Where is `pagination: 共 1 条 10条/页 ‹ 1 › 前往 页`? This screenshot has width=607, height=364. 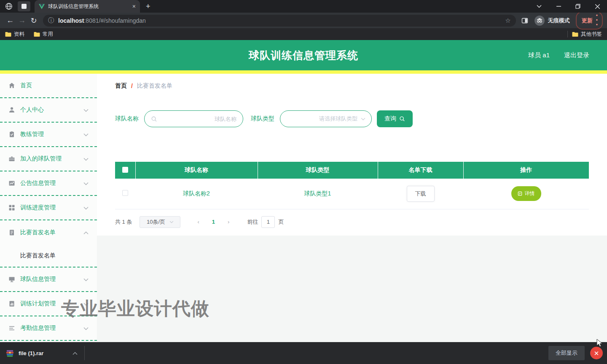
pagination: 共 1 条 10条/页 ‹ 1 › 前往 页 is located at coordinates (352, 222).